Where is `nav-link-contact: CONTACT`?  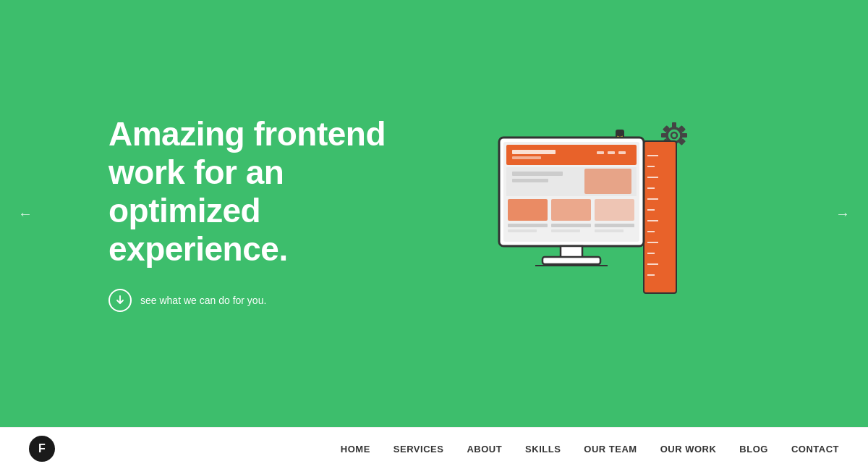
nav-link-contact: CONTACT is located at coordinates (815, 449).